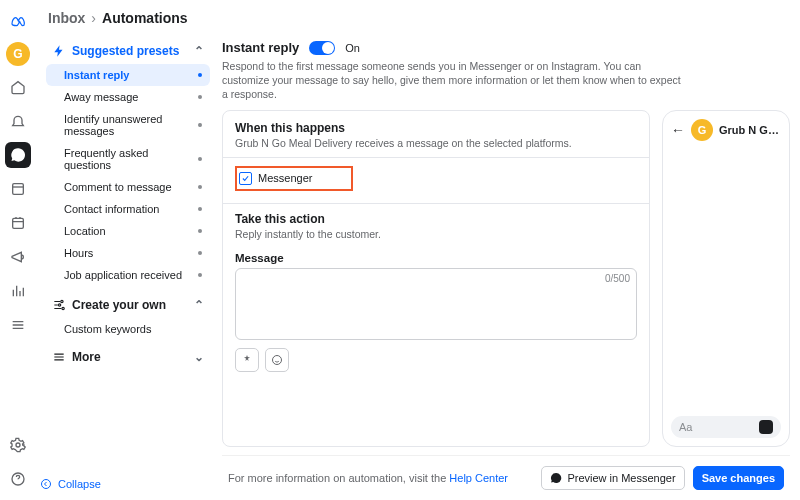  I want to click on messenger-preview: ← G Grub N Go M... Aa, so click(726, 278).